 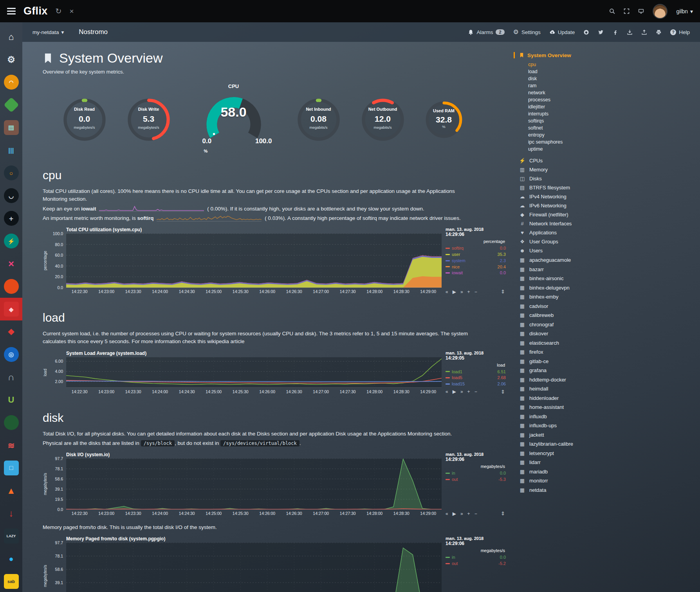 What do you see at coordinates (527, 32) in the screenshot?
I see `settings-button: ⚙ Settings` at bounding box center [527, 32].